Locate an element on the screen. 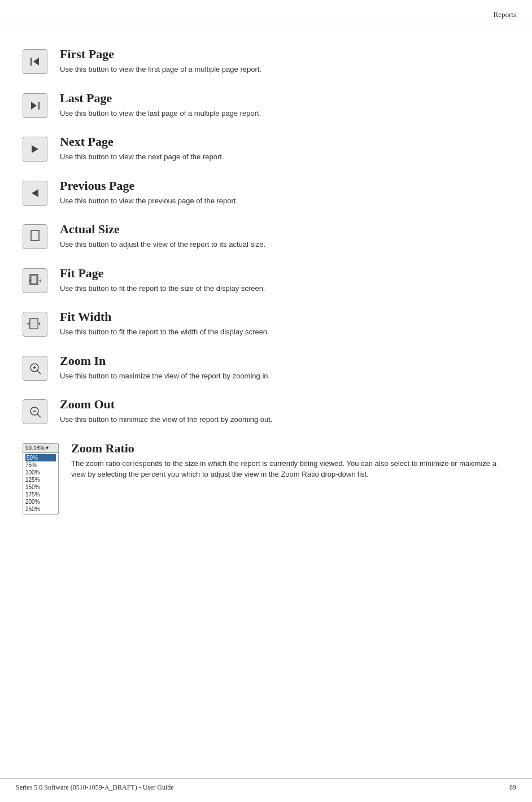 This screenshot has width=532, height=802. prev-page-icon is located at coordinates (35, 193).